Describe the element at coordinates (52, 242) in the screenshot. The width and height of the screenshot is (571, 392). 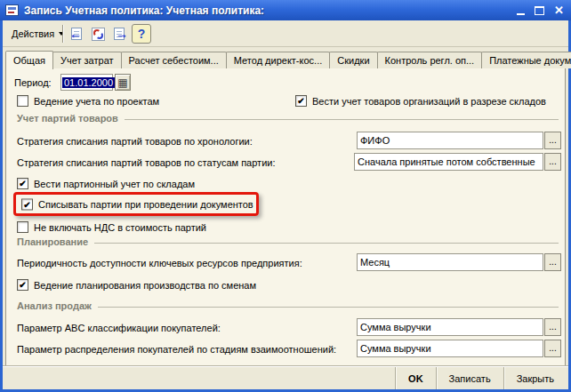
I see `section-title: Планирование` at that location.